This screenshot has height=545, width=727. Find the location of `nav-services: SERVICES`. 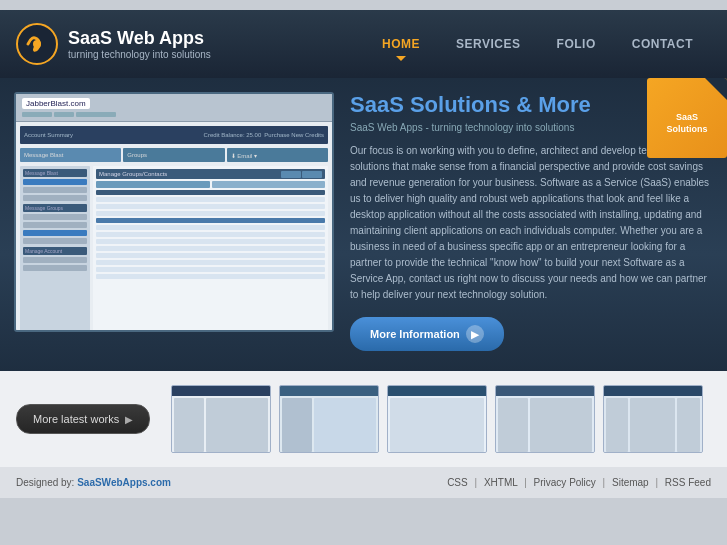

nav-services: SERVICES is located at coordinates (488, 44).